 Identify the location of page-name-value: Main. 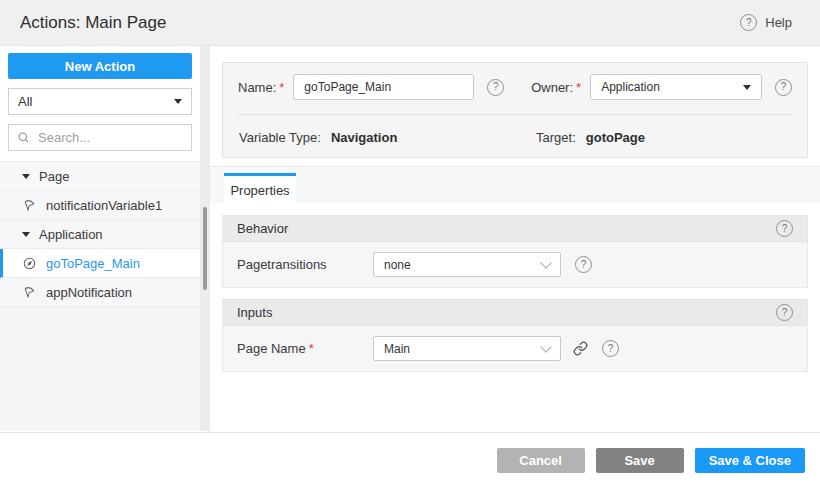
(397, 349).